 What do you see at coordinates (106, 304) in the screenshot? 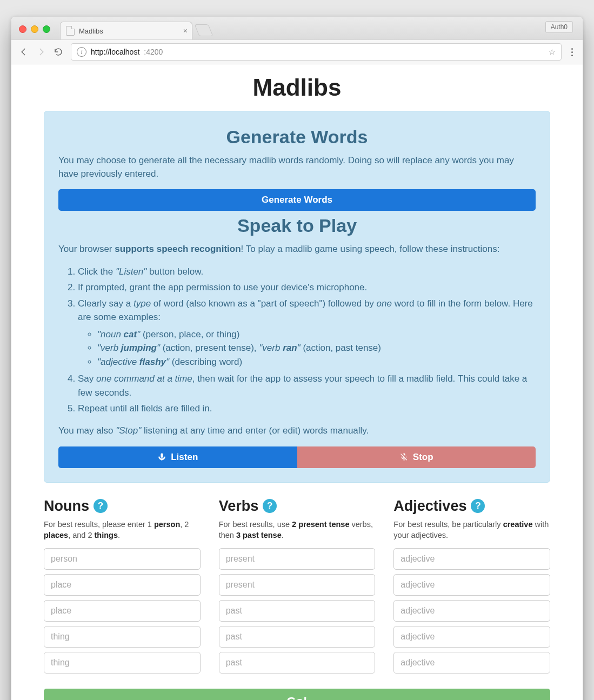
I see `text: Clearly say a` at bounding box center [106, 304].